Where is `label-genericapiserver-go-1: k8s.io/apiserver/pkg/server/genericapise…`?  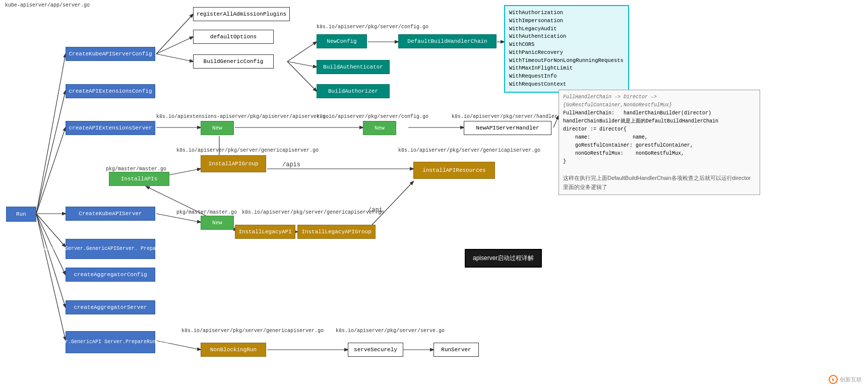
label-genericapiserver-go-1: k8s.io/apiserver/pkg/server/genericapise… is located at coordinates (247, 150).